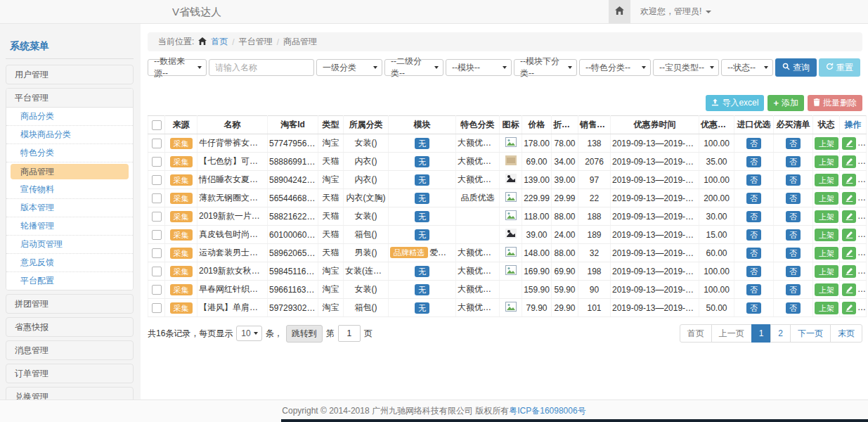 The height and width of the screenshot is (422, 868). Describe the element at coordinates (157, 125) in the screenshot. I see `select-all-checkbox` at that location.